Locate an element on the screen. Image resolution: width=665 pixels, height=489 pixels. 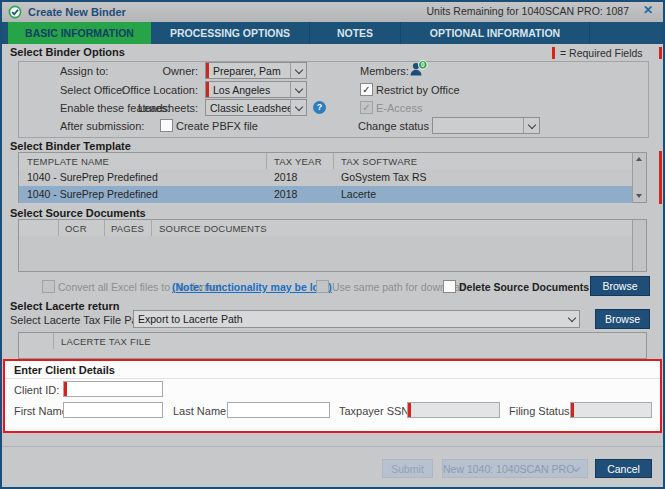
binder-template-table: TEMPLATE NAME TAX YEAR TAX SOFTWARE 1040… is located at coordinates (332, 178).